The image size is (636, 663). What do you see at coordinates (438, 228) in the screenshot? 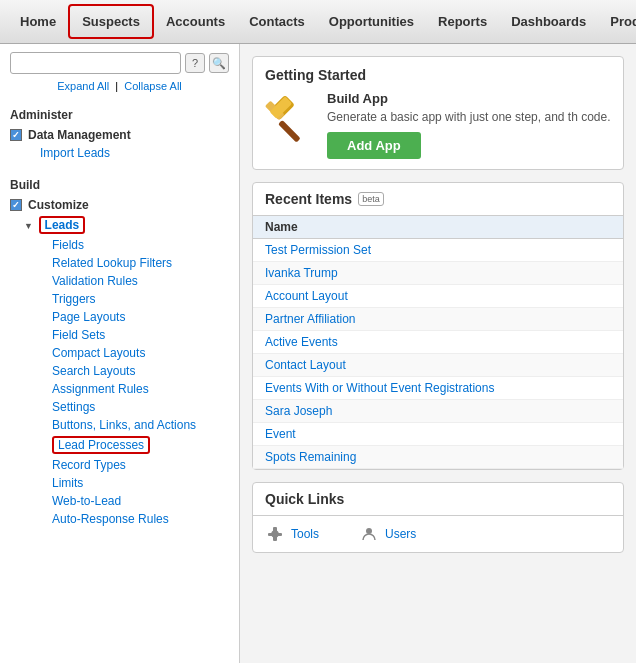
I see `recent-table-name-header: Name` at bounding box center [438, 228].